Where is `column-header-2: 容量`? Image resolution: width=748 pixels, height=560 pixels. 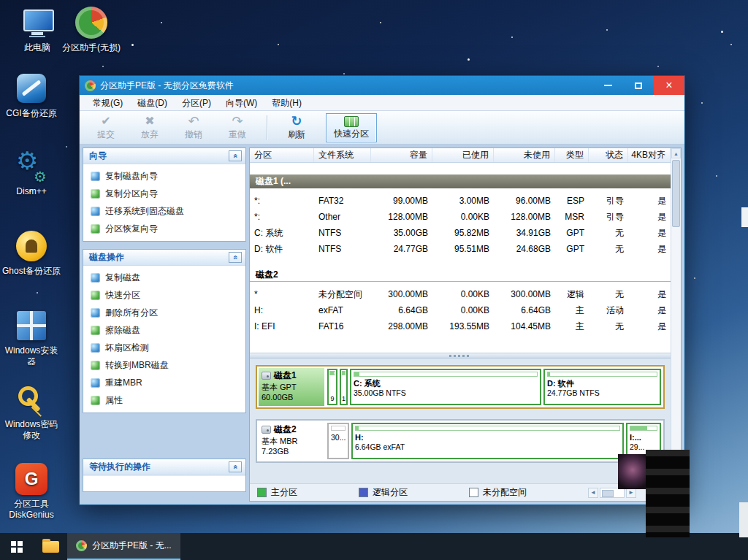
column-header-2: 容量 is located at coordinates (402, 155).